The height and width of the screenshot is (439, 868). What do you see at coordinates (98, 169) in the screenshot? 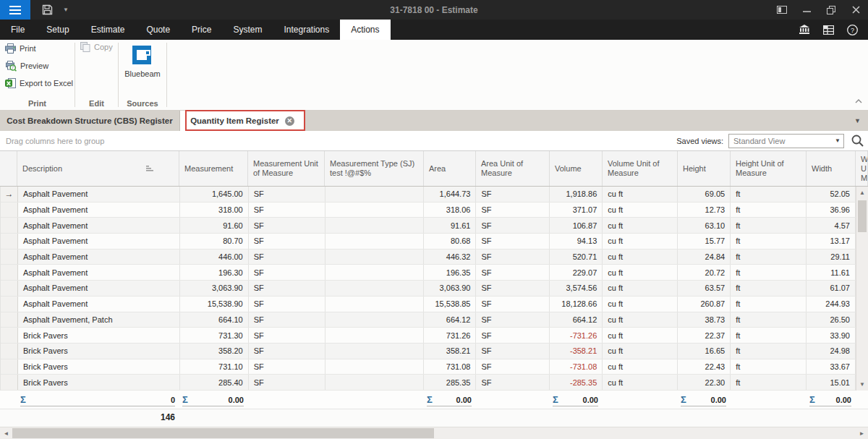
I see `column-header-description: Description` at bounding box center [98, 169].